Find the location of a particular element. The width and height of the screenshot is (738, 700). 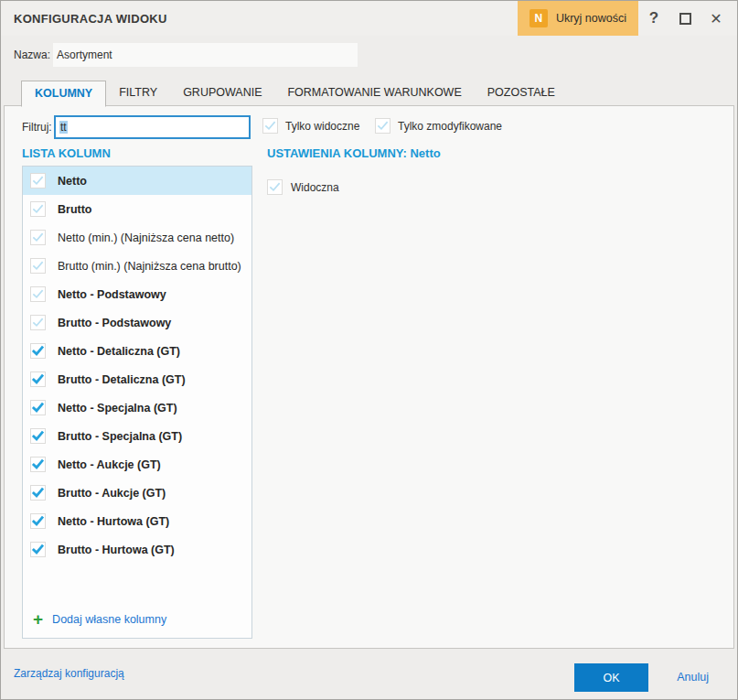

toggle-tylko-zmodyfikowane: Tylko zmodyfikowane is located at coordinates (439, 126).